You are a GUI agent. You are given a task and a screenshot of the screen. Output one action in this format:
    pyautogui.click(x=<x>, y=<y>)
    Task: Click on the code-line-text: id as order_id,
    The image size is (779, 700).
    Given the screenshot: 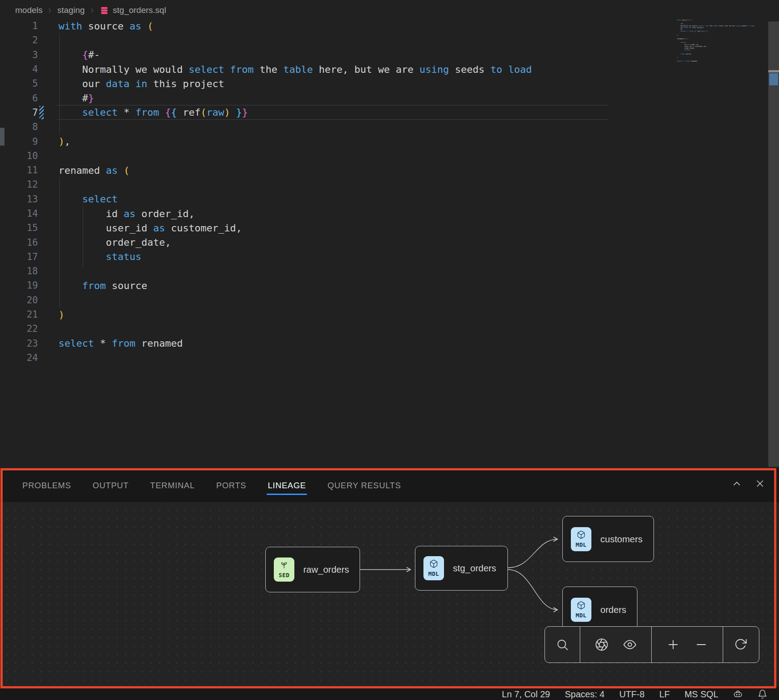 What is the action you would take?
    pyautogui.click(x=116, y=214)
    